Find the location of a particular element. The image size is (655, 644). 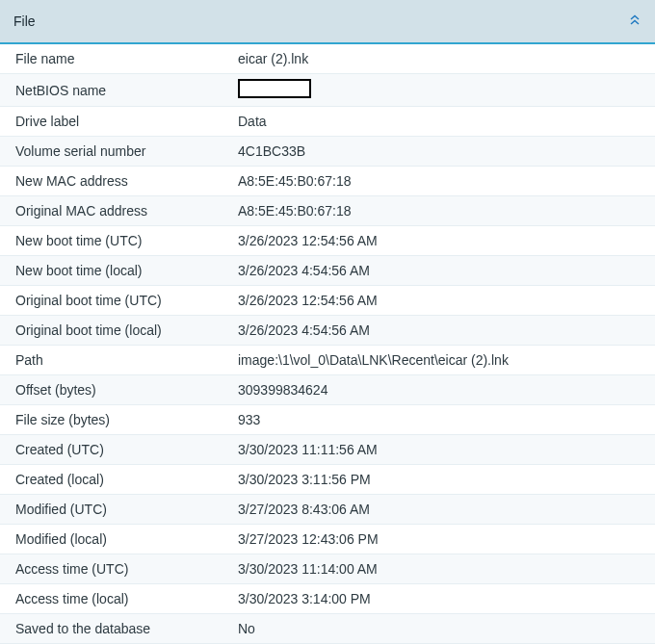

row-value: 3/30/2023 11:14:00 AM is located at coordinates (447, 569).